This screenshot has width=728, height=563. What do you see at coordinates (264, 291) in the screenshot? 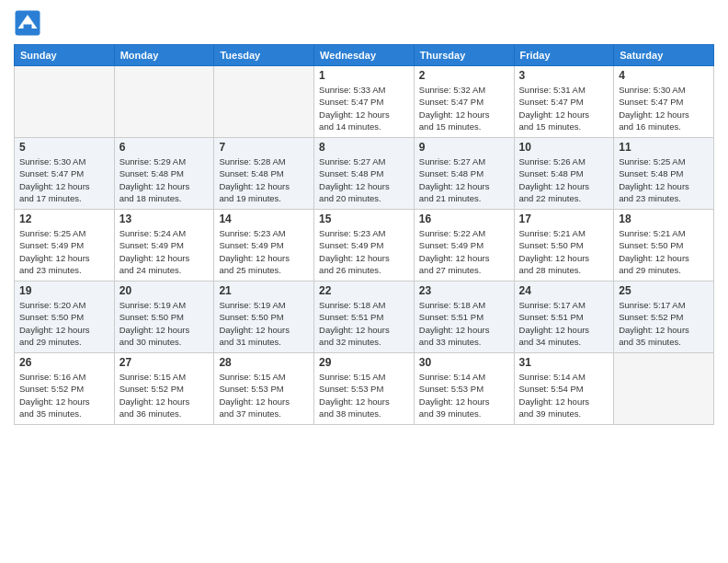
I see `day-number: 21` at bounding box center [264, 291].